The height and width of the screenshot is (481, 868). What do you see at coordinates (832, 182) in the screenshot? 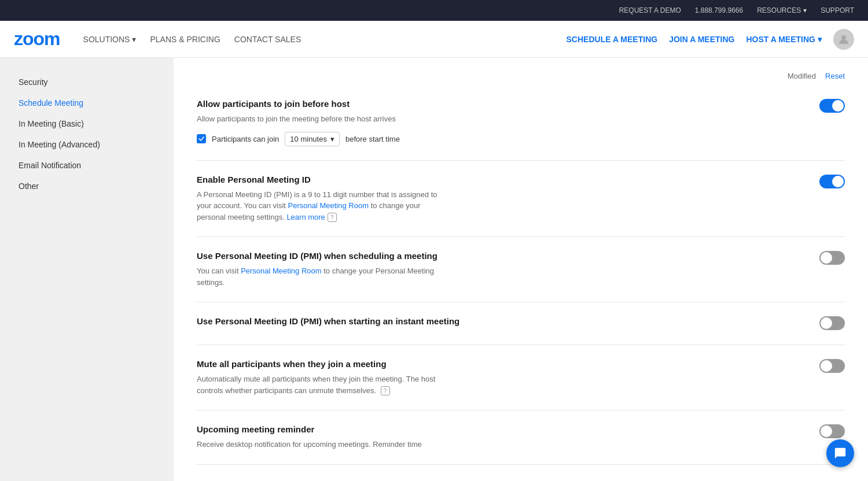
I see `toggle-pmi-switch` at bounding box center [832, 182].